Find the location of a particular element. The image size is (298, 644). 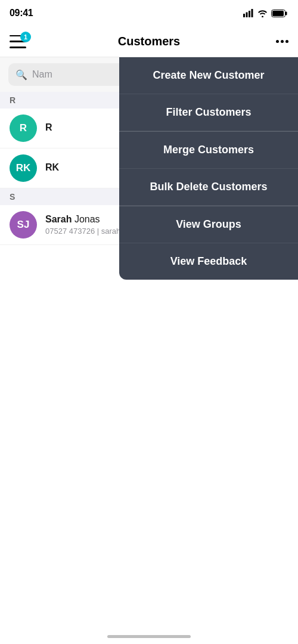

notification-badge: 1 is located at coordinates (26, 37).